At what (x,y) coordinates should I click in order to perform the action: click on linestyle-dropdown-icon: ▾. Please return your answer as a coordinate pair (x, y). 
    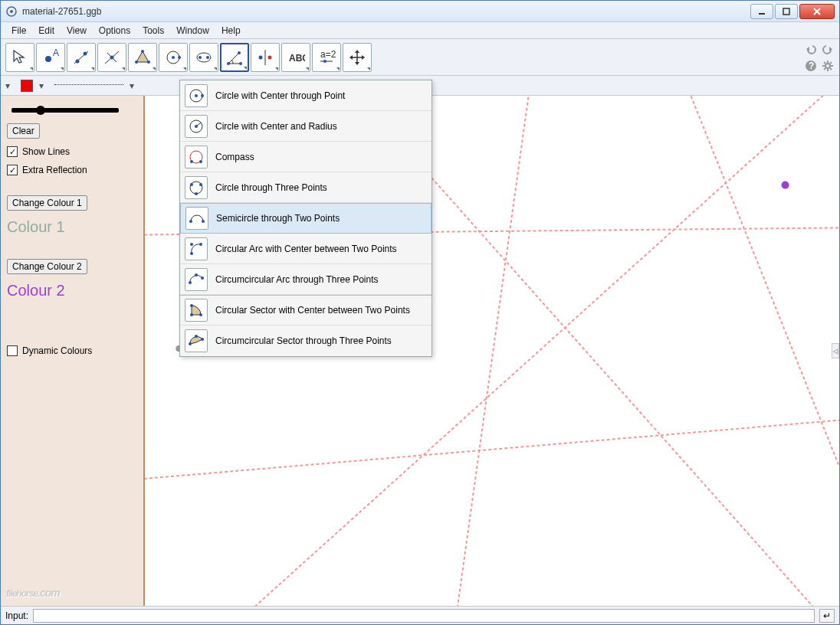
    Looking at the image, I should click on (134, 86).